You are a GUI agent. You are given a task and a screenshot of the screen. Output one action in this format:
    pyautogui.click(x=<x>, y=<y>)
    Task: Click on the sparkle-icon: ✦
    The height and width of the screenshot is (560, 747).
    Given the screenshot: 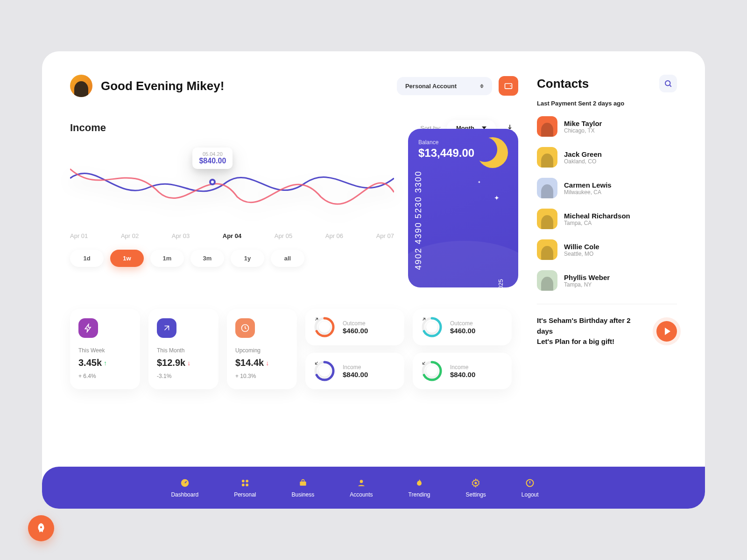 What is the action you would take?
    pyautogui.click(x=497, y=198)
    